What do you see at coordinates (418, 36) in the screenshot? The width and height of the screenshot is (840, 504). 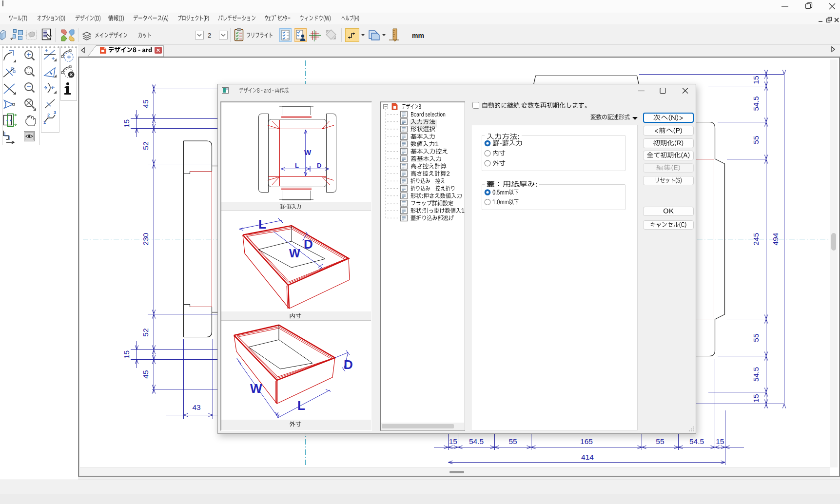 I see `svg-text: mm` at bounding box center [418, 36].